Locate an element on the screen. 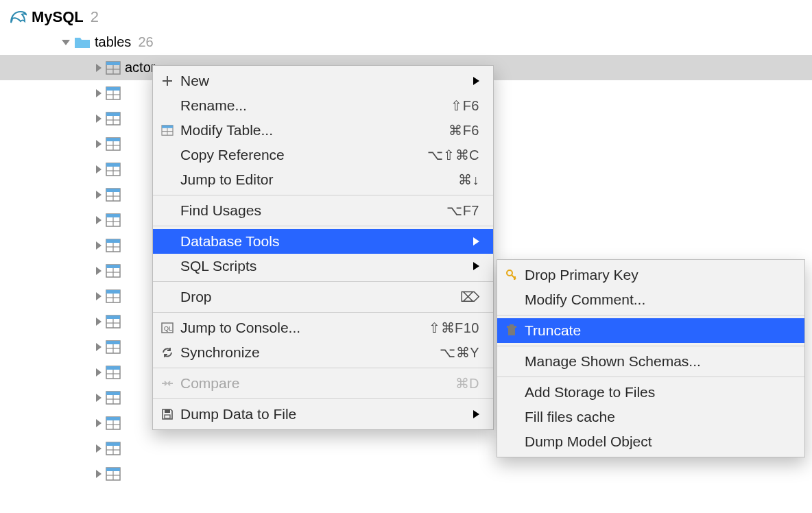 This screenshot has width=812, height=513. table-node is located at coordinates (406, 473).